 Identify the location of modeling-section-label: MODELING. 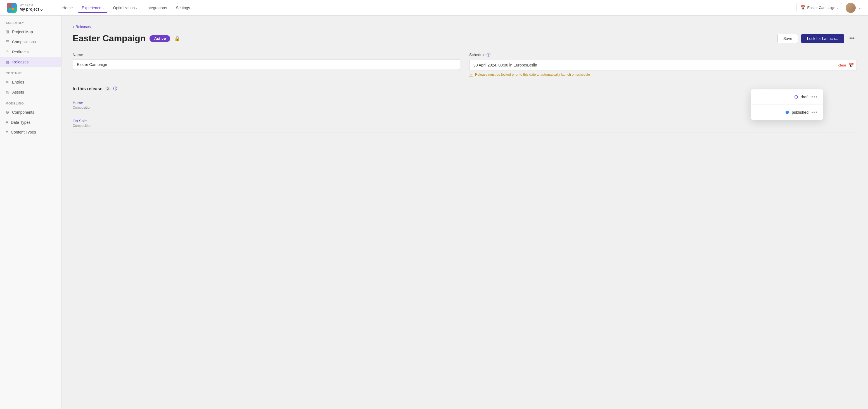
(31, 104).